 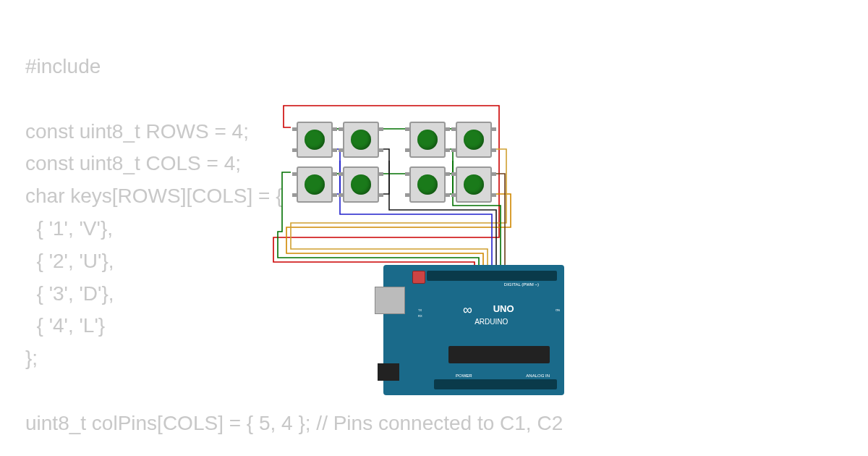 What do you see at coordinates (464, 376) in the screenshot?
I see `power-label: POWER` at bounding box center [464, 376].